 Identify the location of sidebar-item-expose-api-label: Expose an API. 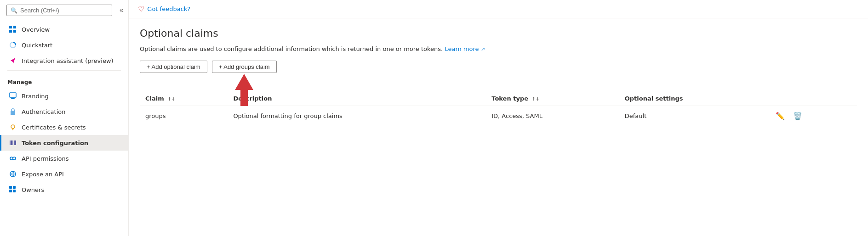
(43, 174).